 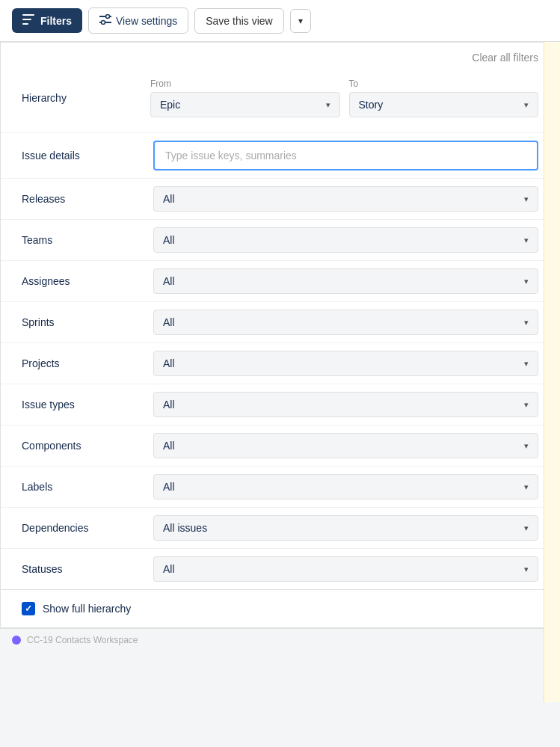 What do you see at coordinates (239, 21) in the screenshot?
I see `save-view-button: Save this view` at bounding box center [239, 21].